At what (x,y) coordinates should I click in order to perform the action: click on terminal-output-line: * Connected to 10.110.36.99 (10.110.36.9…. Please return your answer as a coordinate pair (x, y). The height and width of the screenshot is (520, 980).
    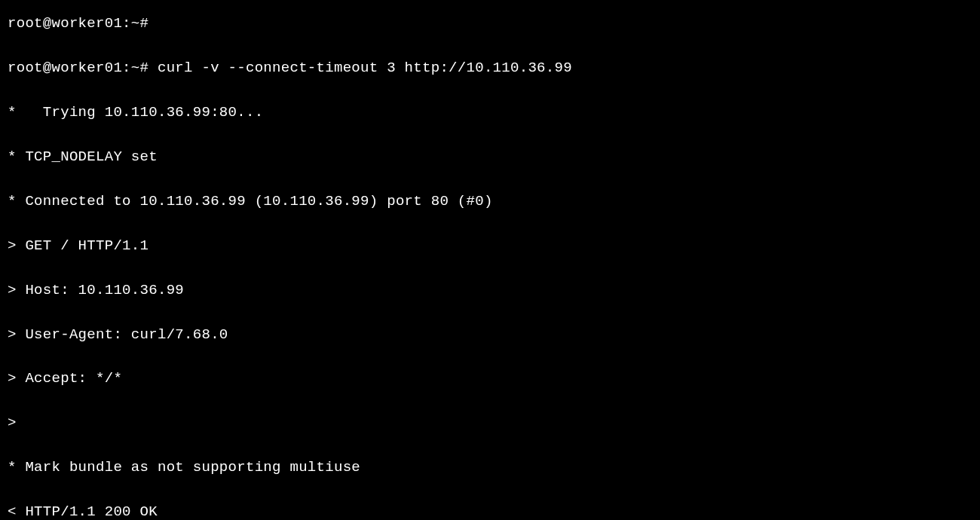
    Looking at the image, I should click on (490, 202).